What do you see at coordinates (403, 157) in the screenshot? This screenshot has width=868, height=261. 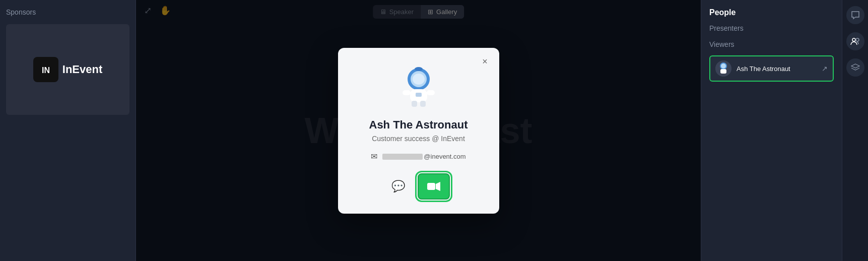 I see `email-redacted` at bounding box center [403, 157].